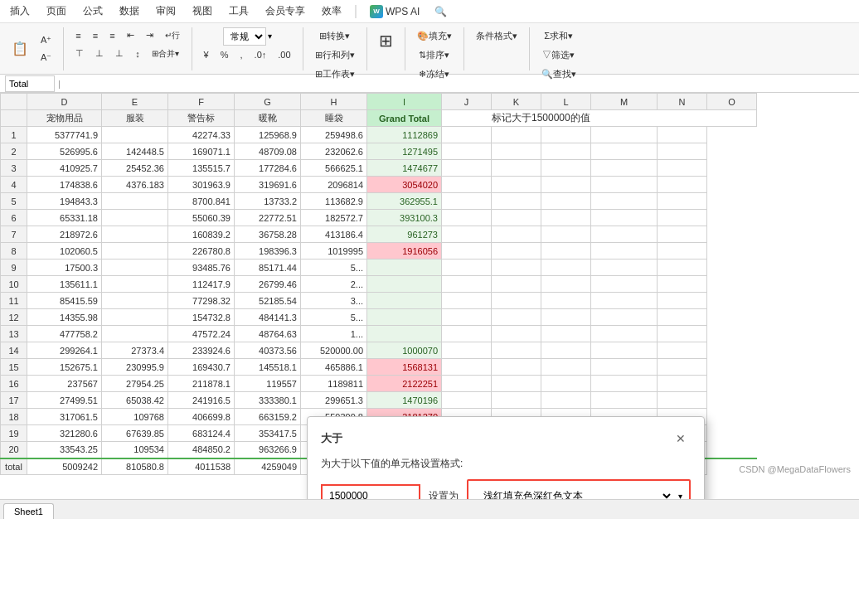 The image size is (859, 616). What do you see at coordinates (268, 185) in the screenshot?
I see `cell-g-3: 319691.6` at bounding box center [268, 185].